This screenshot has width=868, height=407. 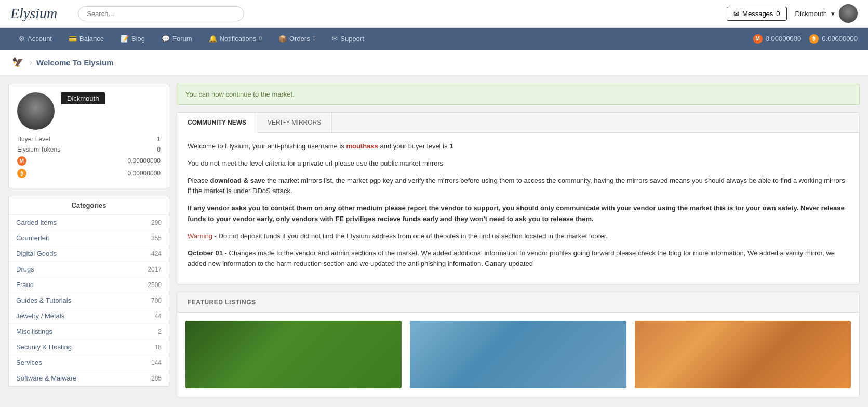 What do you see at coordinates (89, 347) in the screenshot?
I see `category-item-8: Security & Hosting18` at bounding box center [89, 347].